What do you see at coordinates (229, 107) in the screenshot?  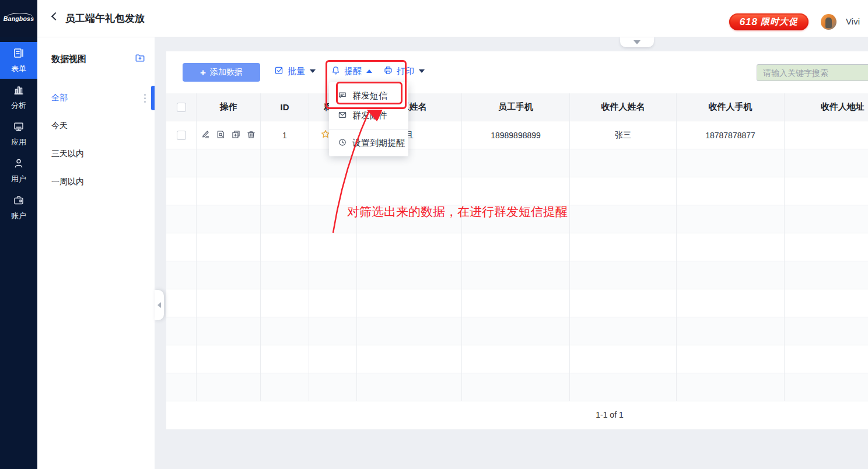 I see `column-header-操作: 操作` at bounding box center [229, 107].